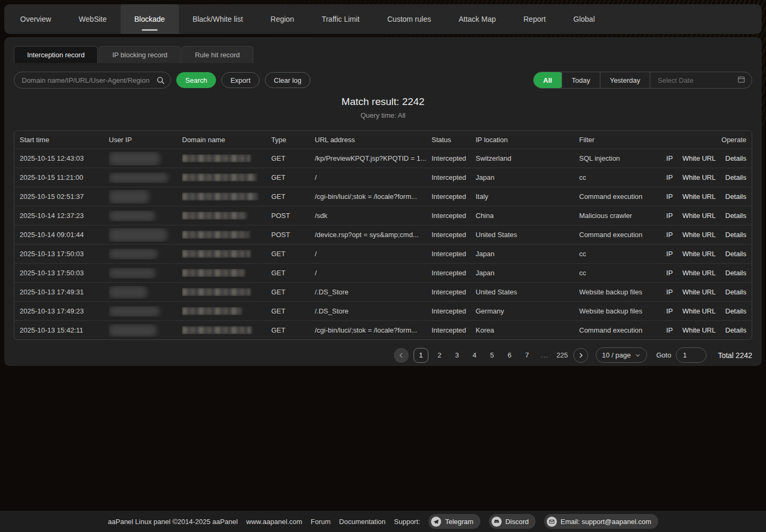  Describe the element at coordinates (150, 30) in the screenshot. I see `active-tab-underline` at that location.